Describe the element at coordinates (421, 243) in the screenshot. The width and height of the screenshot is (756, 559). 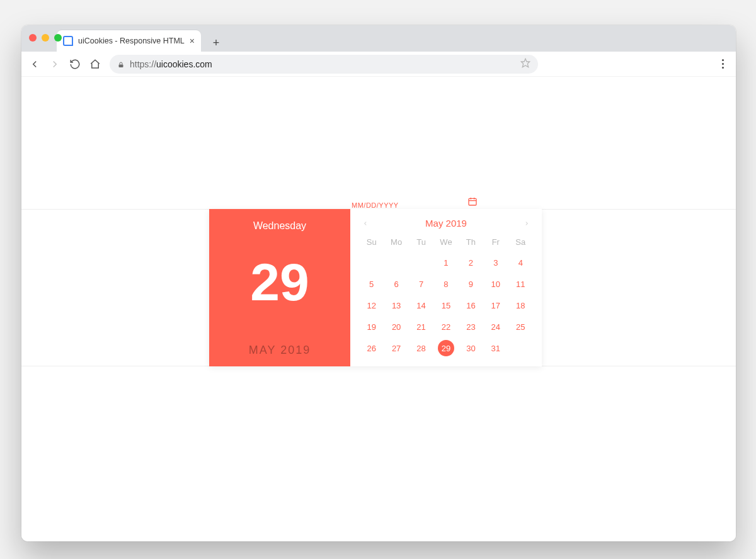
I see `weekday-header: Tu` at that location.